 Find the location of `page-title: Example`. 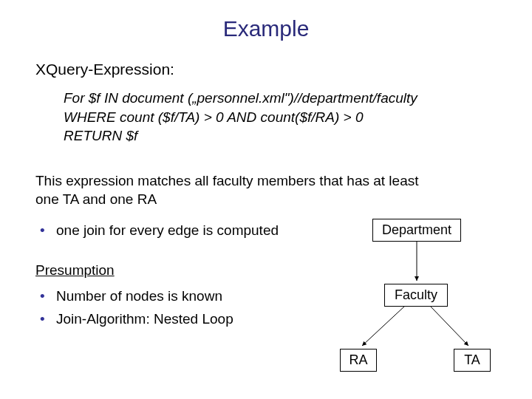

page-title: Example is located at coordinates (266, 29).